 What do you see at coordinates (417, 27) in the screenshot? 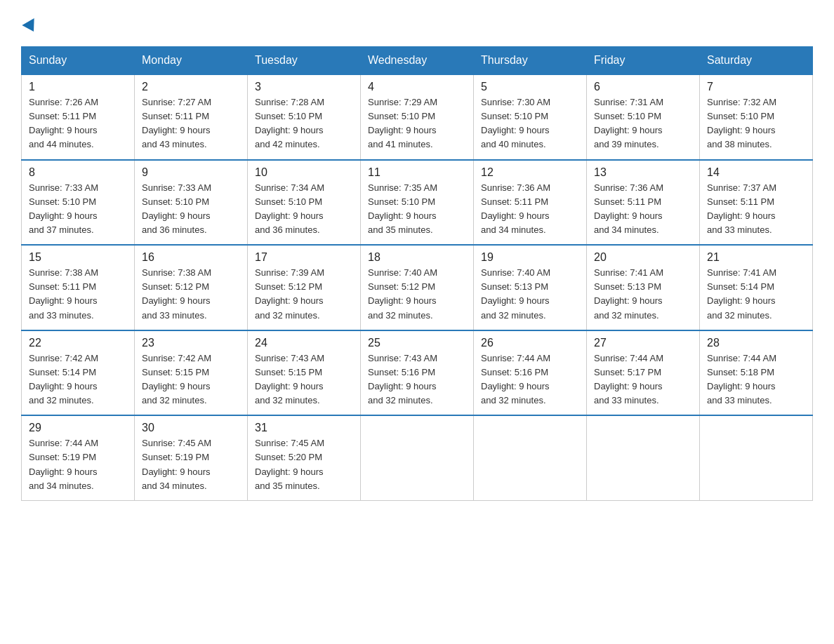
I see `page-header` at bounding box center [417, 27].